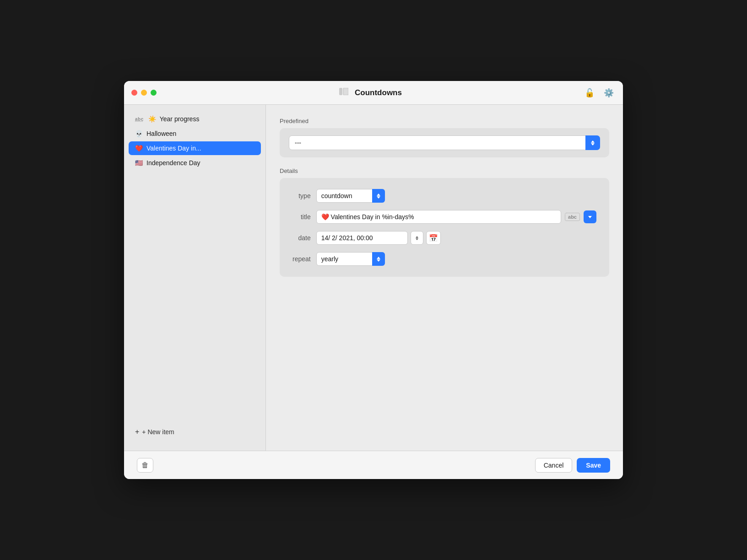  Describe the element at coordinates (593, 145) in the screenshot. I see `arrow-down-icon` at that location.